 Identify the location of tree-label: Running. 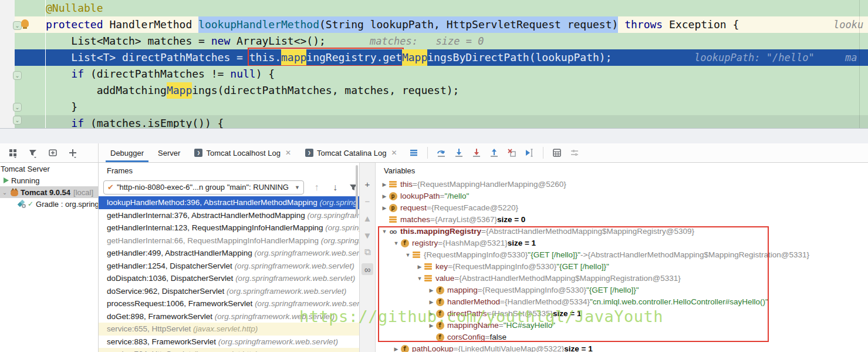
(25, 181).